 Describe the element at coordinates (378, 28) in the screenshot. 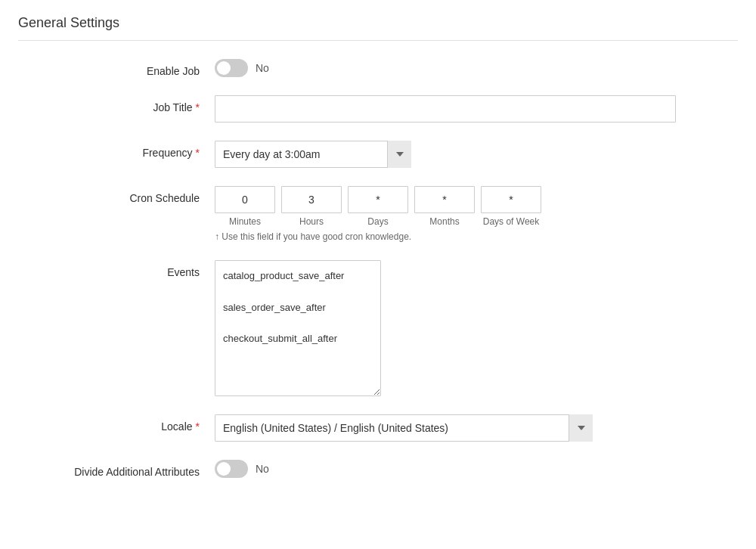

I see `page-title: General Settings` at that location.